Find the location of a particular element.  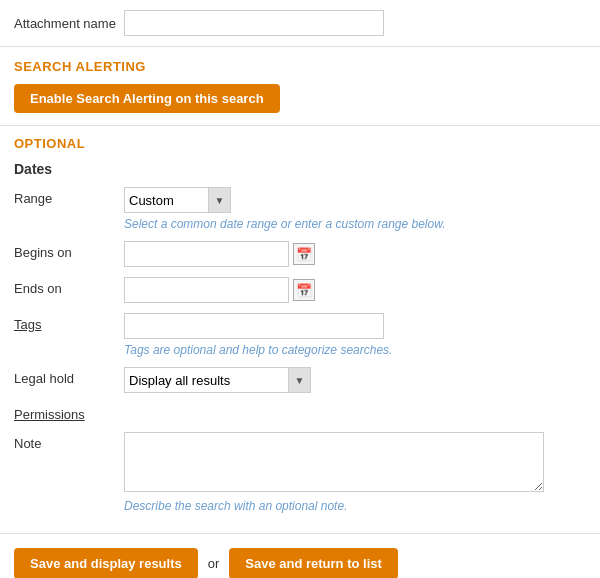

ends-on-row: Ends on 📅 is located at coordinates (300, 290).